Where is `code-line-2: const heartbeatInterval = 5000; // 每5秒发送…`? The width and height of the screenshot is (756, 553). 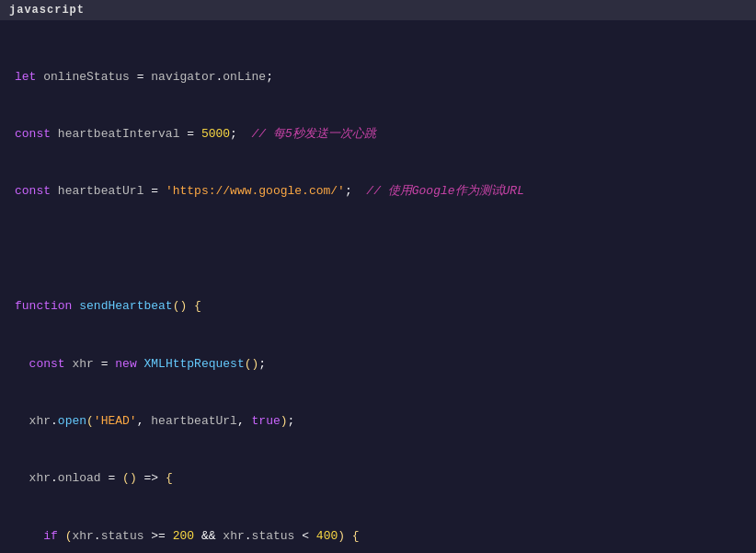 code-line-2: const heartbeatInterval = 5000; // 每5秒发送… is located at coordinates (378, 134).